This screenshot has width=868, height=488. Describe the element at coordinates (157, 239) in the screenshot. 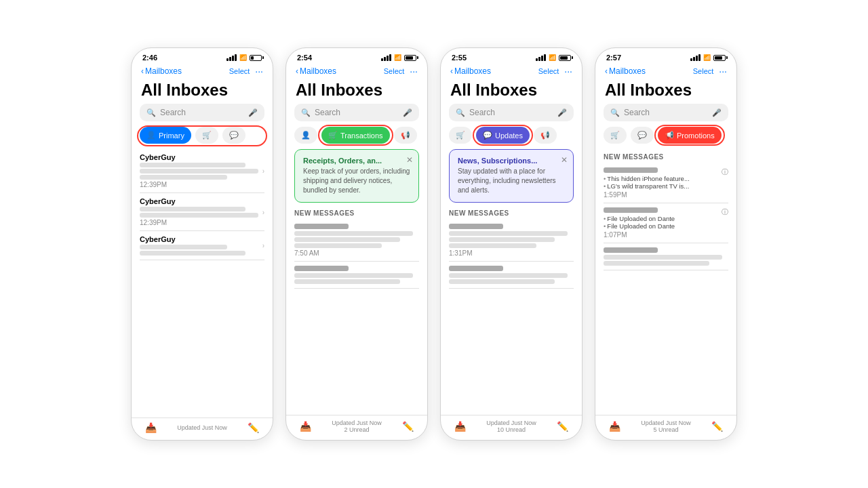

I see `sender-name-1c: CyberGuy` at that location.